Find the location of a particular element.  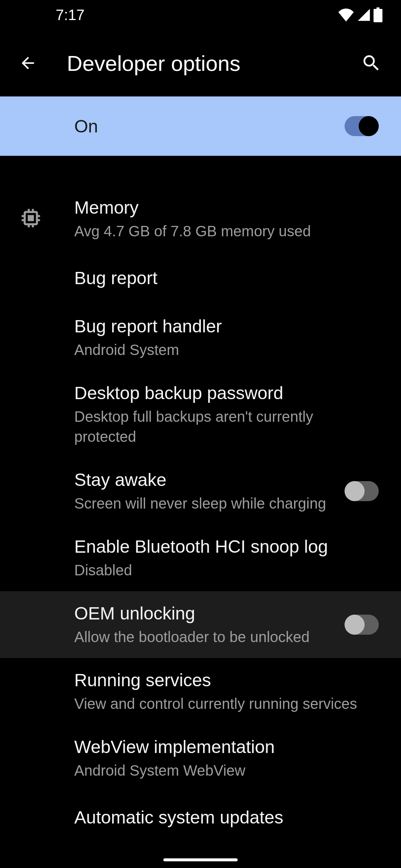

memory-subtitle: Avg 4.7 GB of 7.8 GB memory used is located at coordinates (226, 230).